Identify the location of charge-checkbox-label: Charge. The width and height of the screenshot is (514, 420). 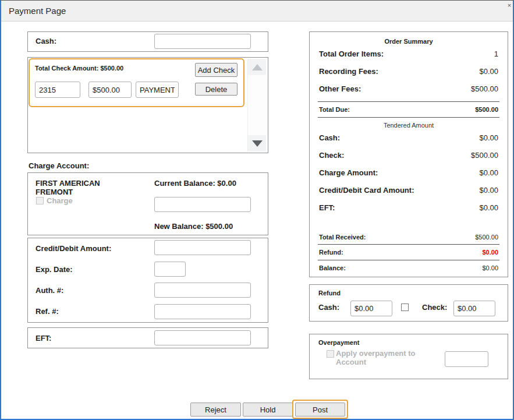
(59, 200).